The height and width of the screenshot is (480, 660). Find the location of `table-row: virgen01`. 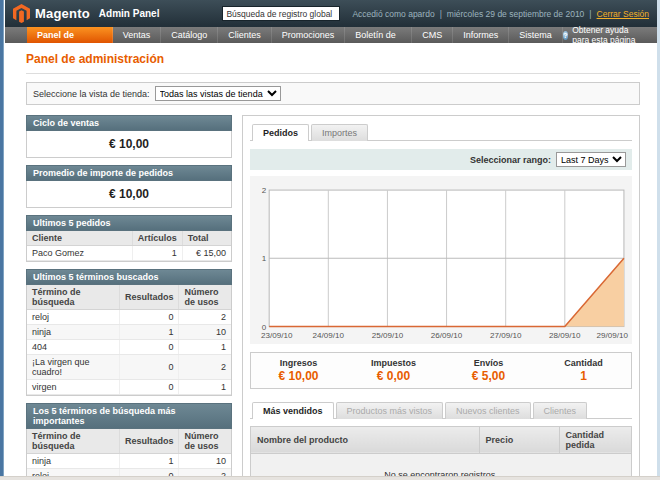

table-row: virgen01 is located at coordinates (129, 388).